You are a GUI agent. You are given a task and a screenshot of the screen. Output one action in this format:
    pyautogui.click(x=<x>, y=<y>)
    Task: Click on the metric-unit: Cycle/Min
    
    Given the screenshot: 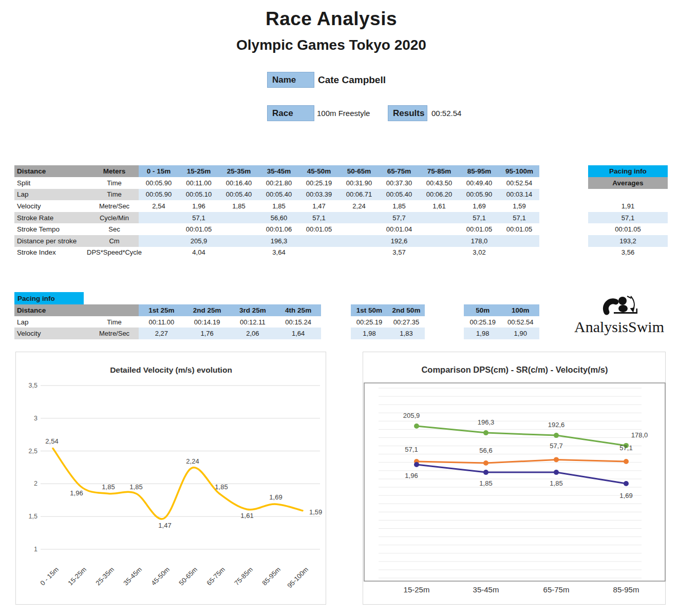 What is the action you would take?
    pyautogui.click(x=114, y=218)
    